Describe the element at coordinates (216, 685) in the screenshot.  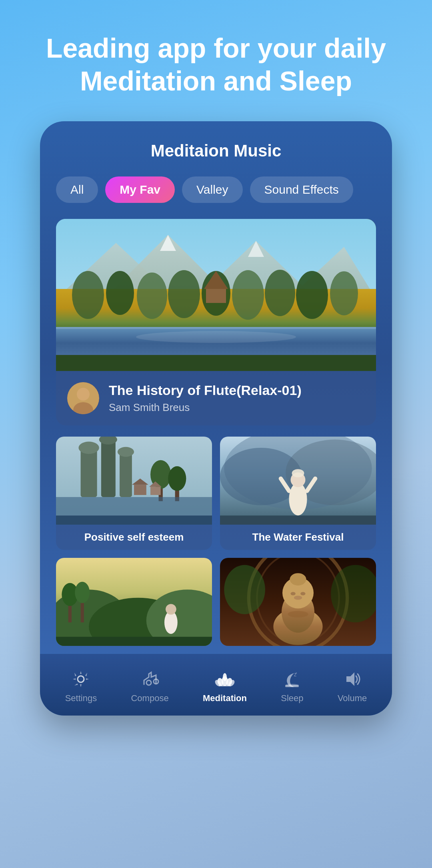
I see `bottom-nav: Settings Compose Medit` at that location.